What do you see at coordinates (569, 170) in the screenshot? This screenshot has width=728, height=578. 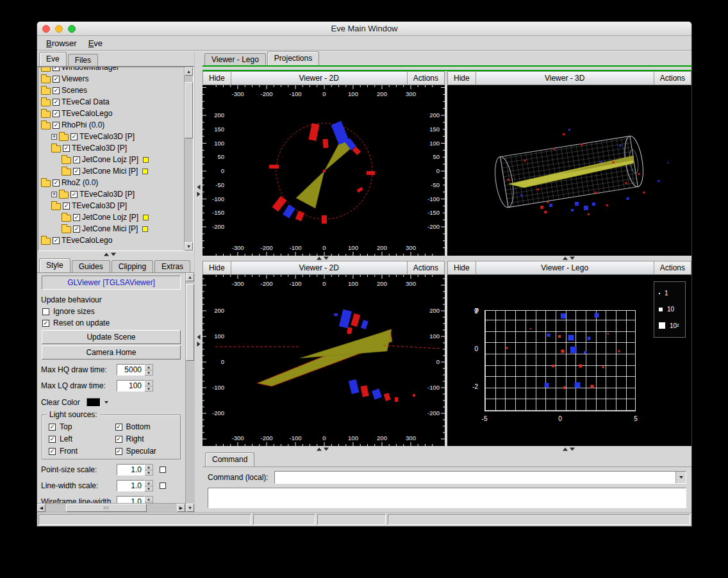 I see `viewer3d-canvas` at bounding box center [569, 170].